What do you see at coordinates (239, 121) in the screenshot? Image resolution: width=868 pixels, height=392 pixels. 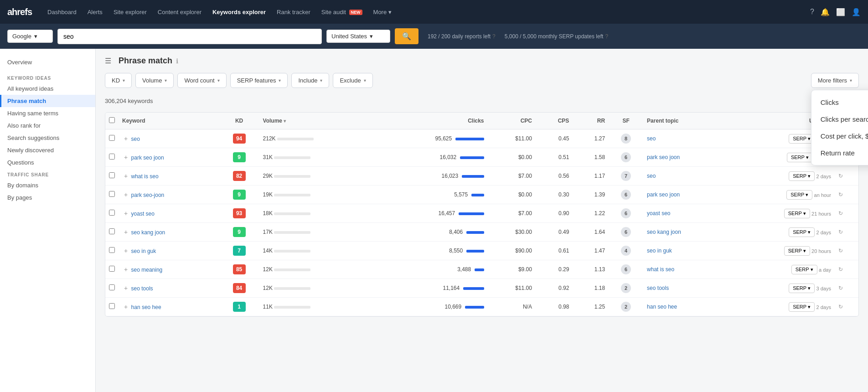 I see `th-kd: KD` at bounding box center [239, 121].